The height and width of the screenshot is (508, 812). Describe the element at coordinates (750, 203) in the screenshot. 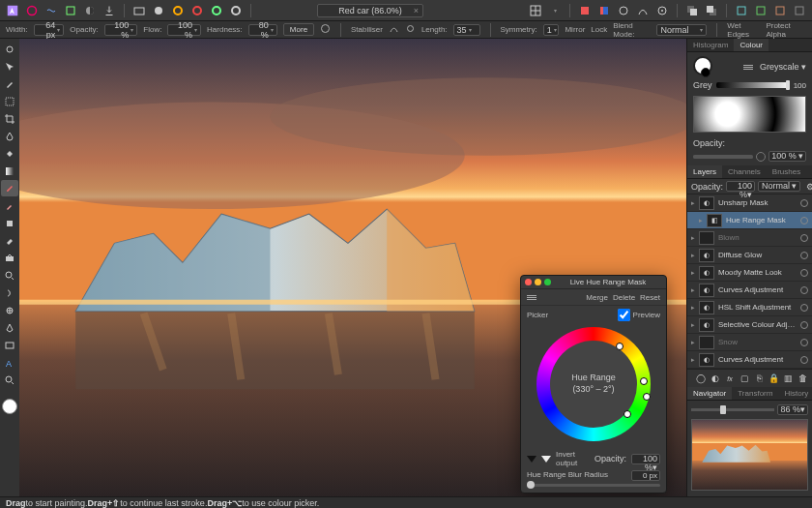

I see `layer-row: ▸◐Unsharp Mask` at that location.